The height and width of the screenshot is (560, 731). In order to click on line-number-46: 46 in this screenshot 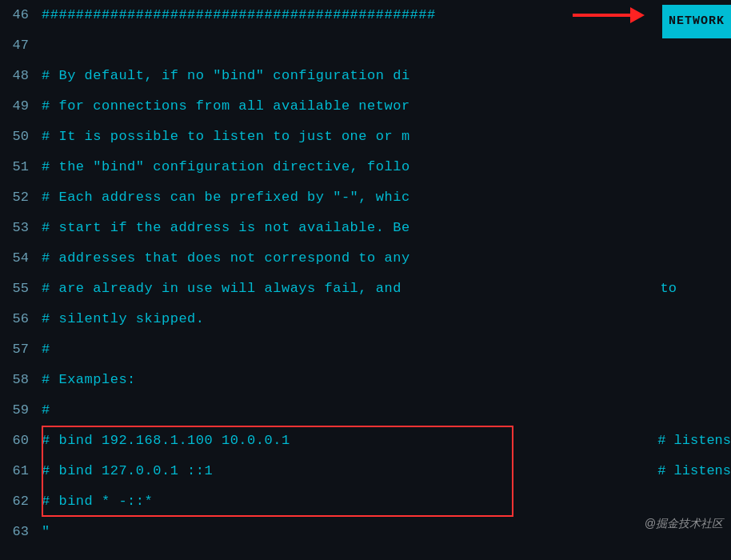, I will do `click(21, 15)`.